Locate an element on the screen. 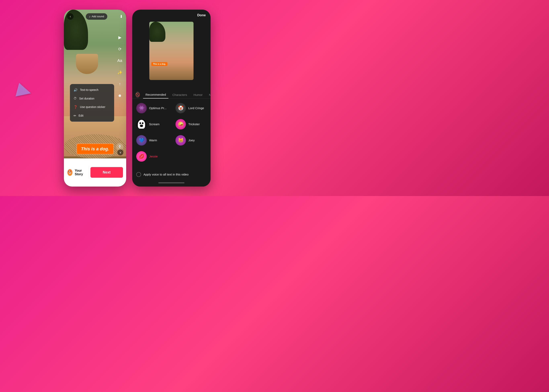 This screenshot has height=392, width=549. apply-voice-label: Apply voice to all text in this video is located at coordinates (166, 174).